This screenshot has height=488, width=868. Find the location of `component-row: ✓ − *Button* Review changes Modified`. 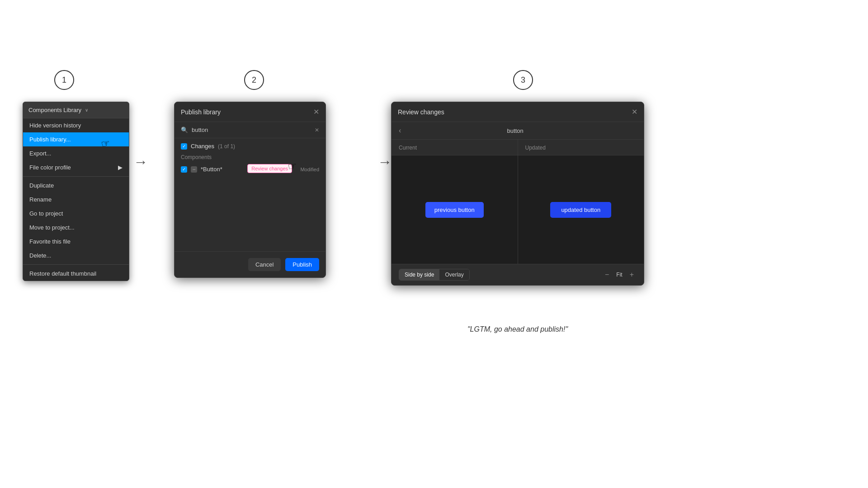

component-row: ✓ − *Button* Review changes Modified is located at coordinates (250, 169).